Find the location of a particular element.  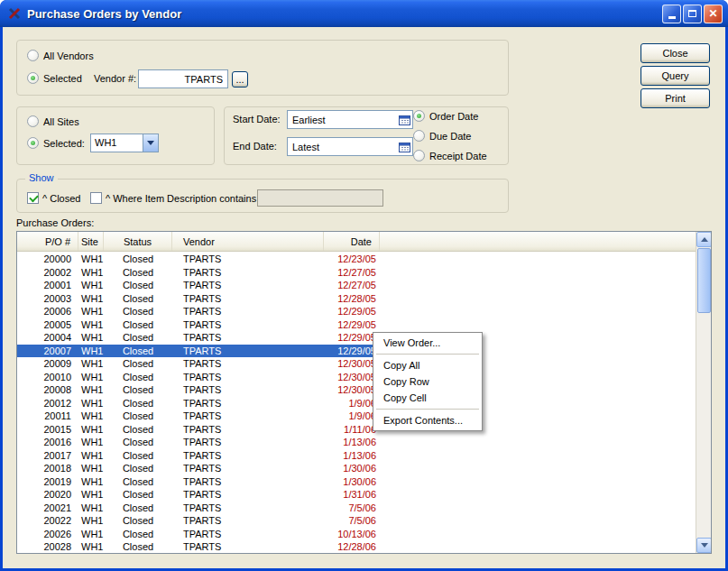

table-row: 20001WH1ClosedTPARTS12/27/05 is located at coordinates (198, 285).